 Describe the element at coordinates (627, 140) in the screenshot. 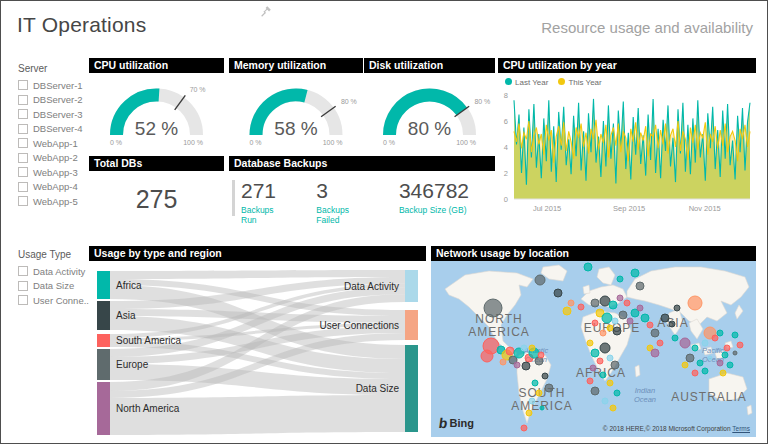

I see `cpu-by-year-panel: CPU utilization by year Last Year This Y…` at that location.